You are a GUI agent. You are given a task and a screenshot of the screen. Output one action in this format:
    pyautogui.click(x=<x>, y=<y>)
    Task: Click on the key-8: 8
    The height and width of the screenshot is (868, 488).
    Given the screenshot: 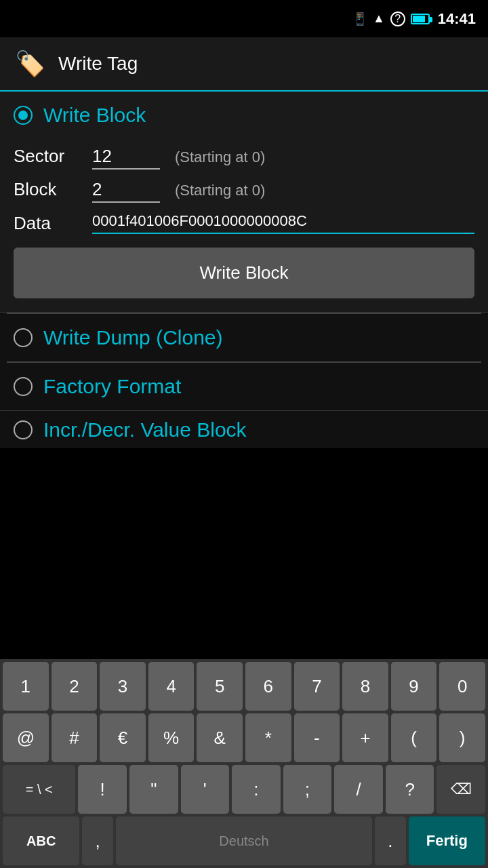 What is the action you would take?
    pyautogui.click(x=365, y=686)
    